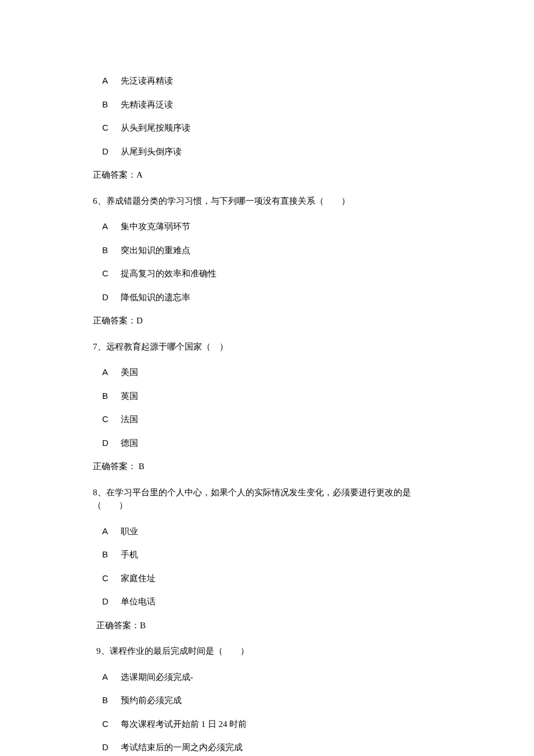 The image size is (534, 756). I want to click on option-text: 考试结束后的一周之内必须完成, so click(182, 747).